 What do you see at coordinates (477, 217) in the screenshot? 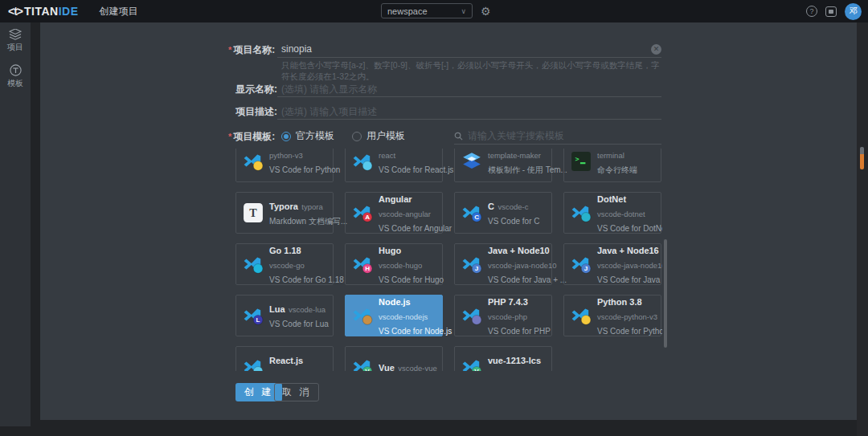
I see `svg-text: C` at bounding box center [477, 217].